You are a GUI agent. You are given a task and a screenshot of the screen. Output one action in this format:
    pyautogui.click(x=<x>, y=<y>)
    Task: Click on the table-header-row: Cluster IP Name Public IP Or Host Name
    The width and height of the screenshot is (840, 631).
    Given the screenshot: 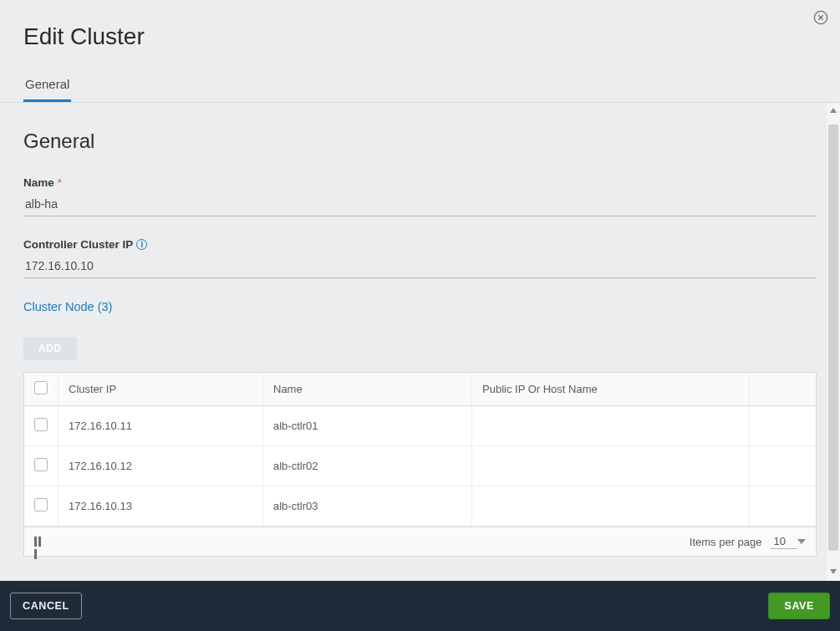 What is the action you would take?
    pyautogui.click(x=420, y=389)
    